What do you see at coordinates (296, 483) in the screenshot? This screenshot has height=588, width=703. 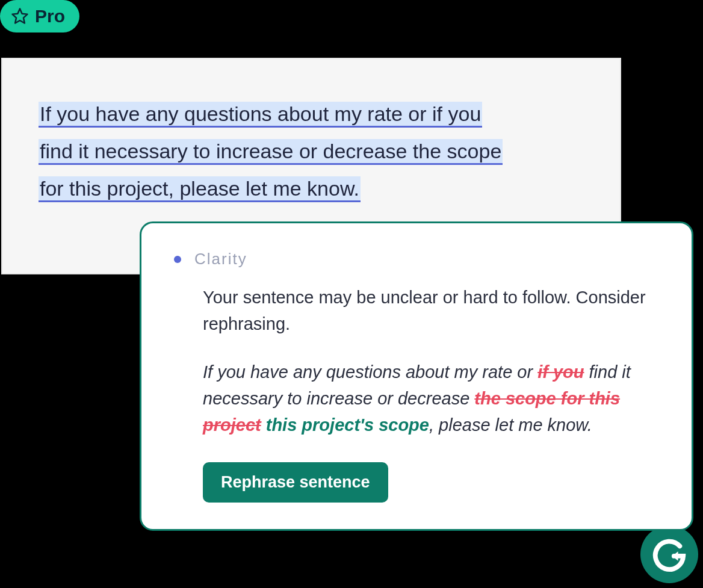 I see `rephrase-button: Rephrase sentence` at bounding box center [296, 483].